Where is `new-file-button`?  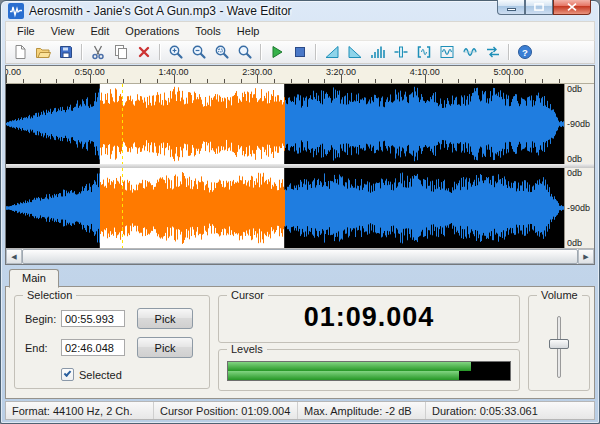 new-file-button is located at coordinates (20, 52).